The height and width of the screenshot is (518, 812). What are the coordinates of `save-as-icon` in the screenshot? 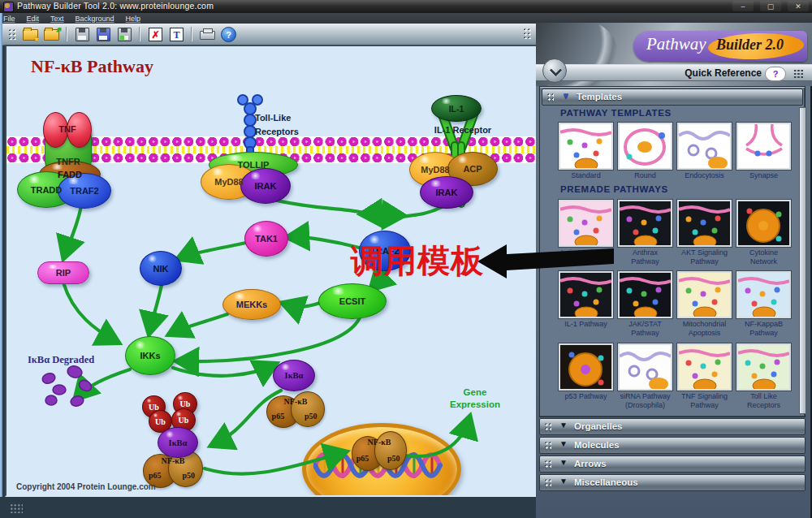 It's located at (103, 34).